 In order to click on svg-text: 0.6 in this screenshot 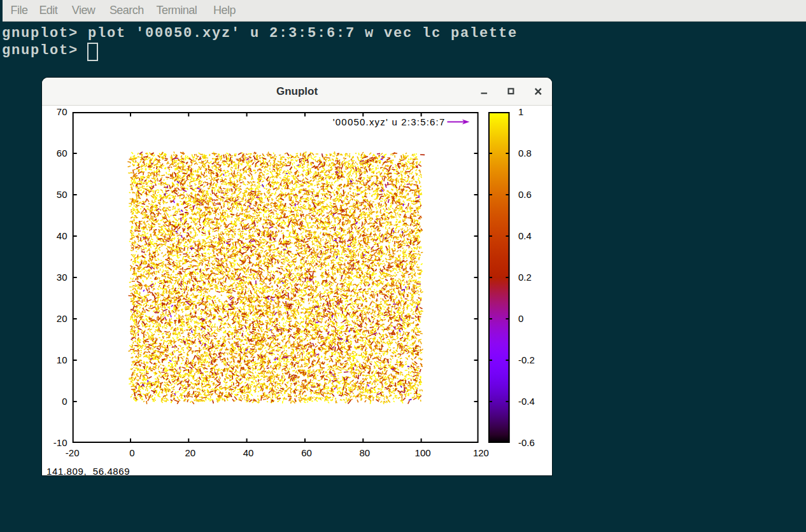, I will do `click(525, 195)`.